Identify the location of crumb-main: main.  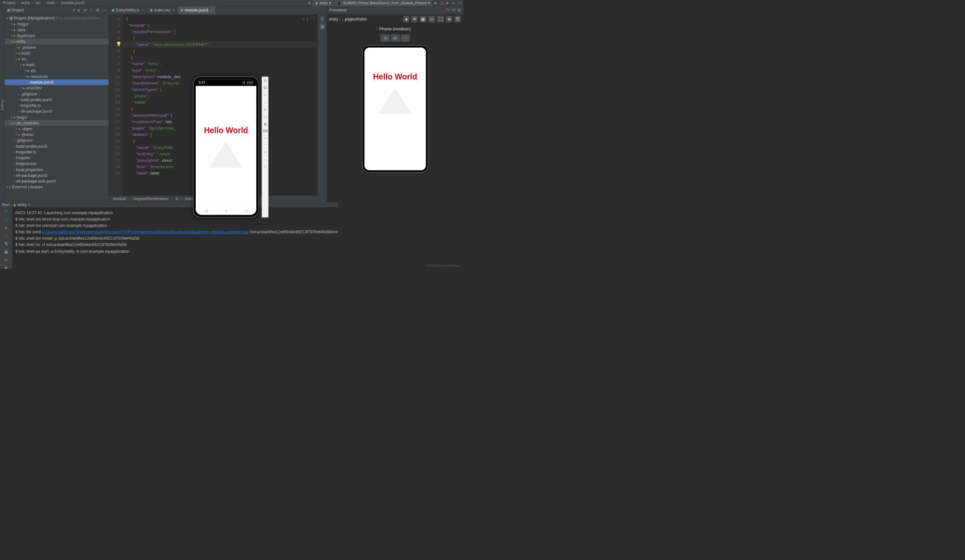
(52, 3).